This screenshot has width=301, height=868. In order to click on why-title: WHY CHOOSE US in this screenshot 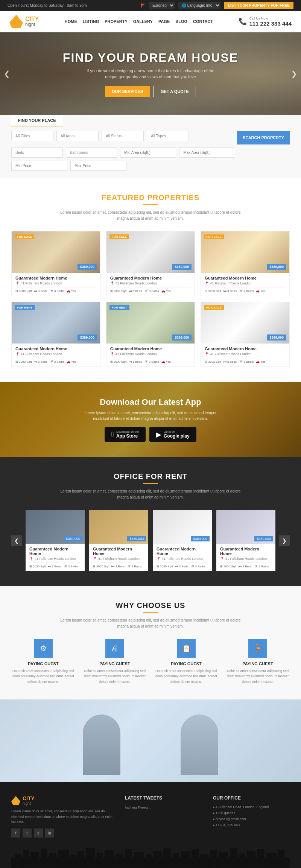, I will do `click(150, 606)`.